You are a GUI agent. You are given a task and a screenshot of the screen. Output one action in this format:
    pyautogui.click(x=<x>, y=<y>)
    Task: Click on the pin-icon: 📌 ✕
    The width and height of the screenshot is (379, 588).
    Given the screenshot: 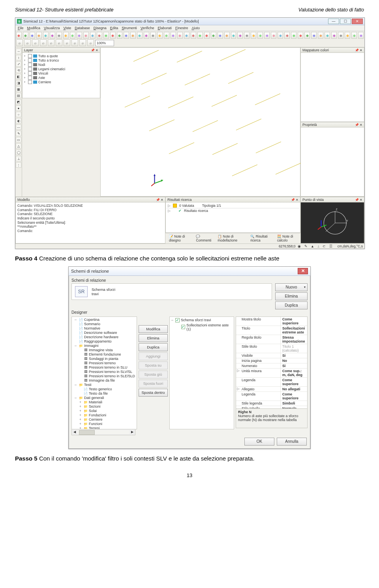 What is the action you would take?
    pyautogui.click(x=159, y=200)
    